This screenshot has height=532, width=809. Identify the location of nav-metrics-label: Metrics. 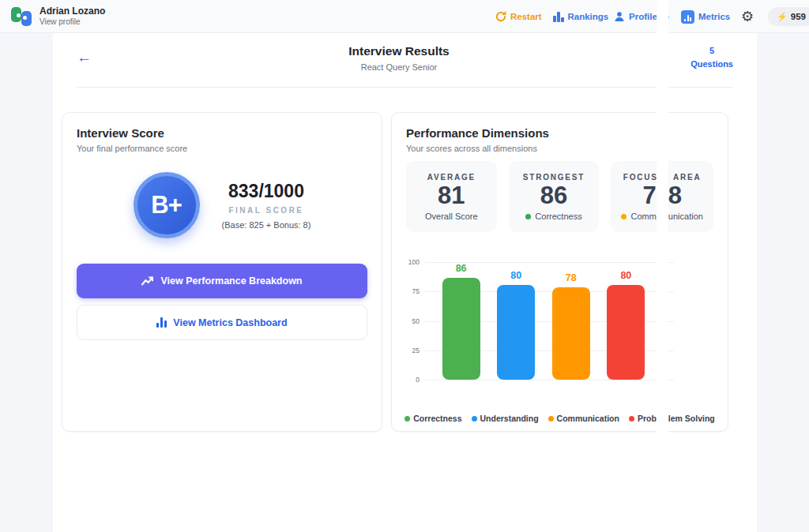
(714, 17).